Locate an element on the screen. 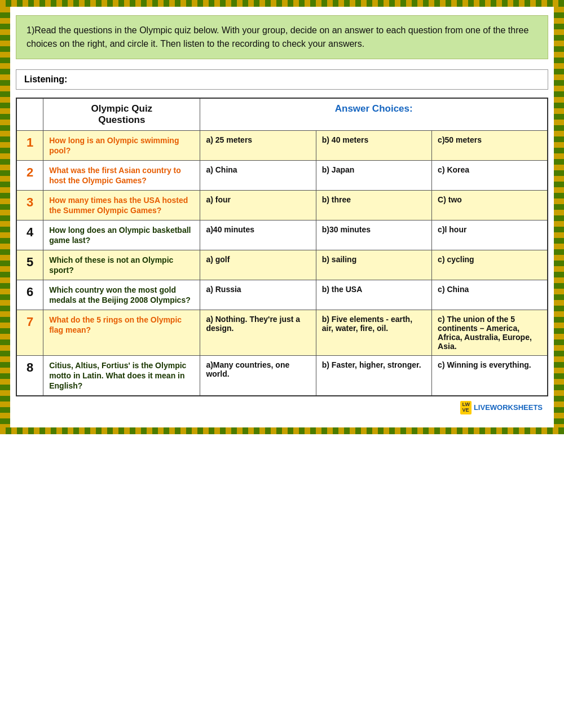  answer-b: b) Five elements - earth, air, water, fi… is located at coordinates (373, 333).